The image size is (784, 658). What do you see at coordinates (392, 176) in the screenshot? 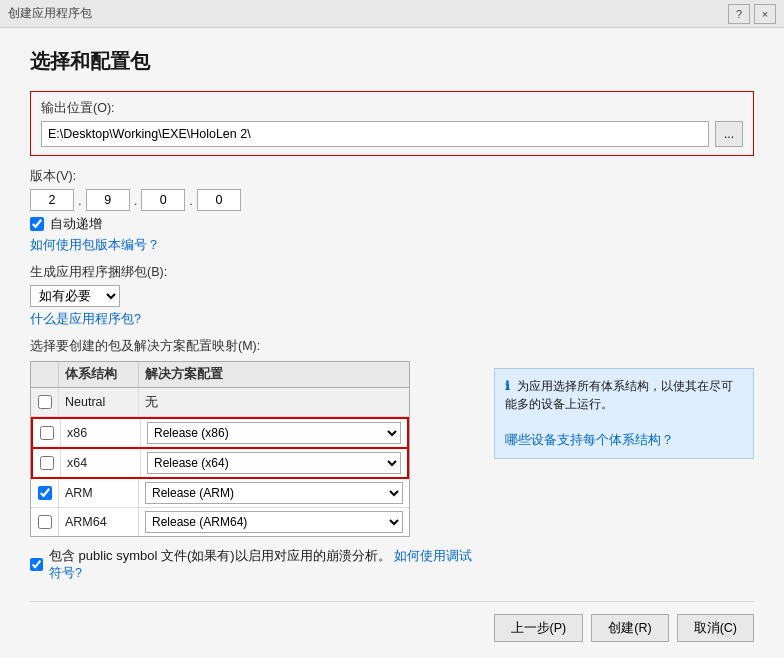
I see `version-label: 版本(V):` at bounding box center [392, 176].